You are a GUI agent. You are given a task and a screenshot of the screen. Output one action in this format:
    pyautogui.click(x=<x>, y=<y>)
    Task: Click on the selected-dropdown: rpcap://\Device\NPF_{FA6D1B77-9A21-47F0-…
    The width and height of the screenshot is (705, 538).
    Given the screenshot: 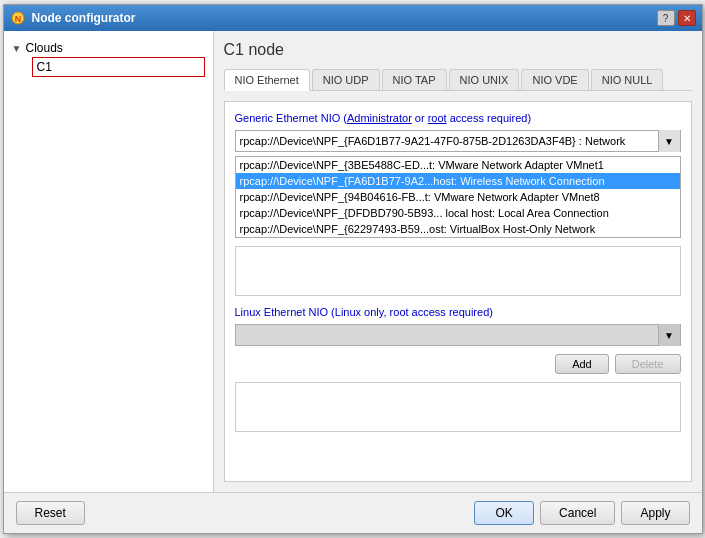 What is the action you would take?
    pyautogui.click(x=458, y=141)
    